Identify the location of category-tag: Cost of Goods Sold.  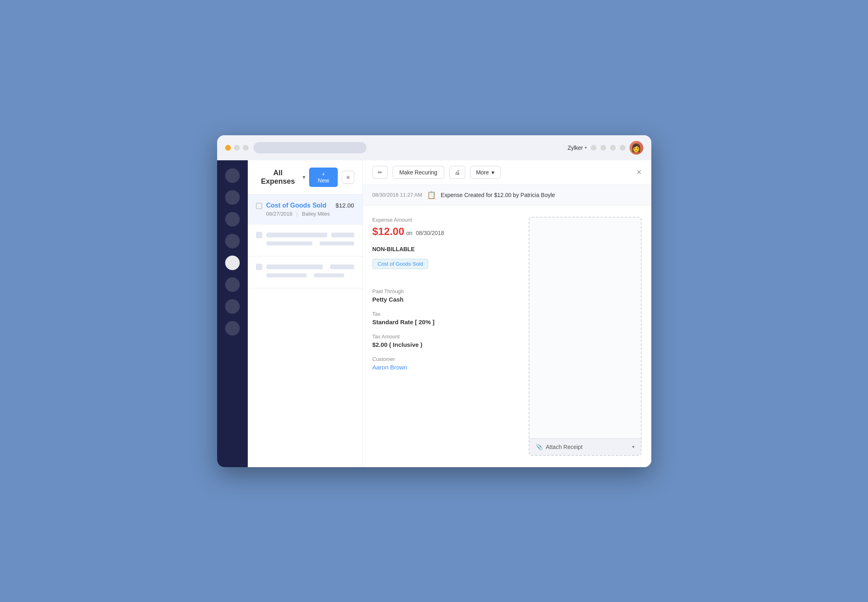
(400, 264).